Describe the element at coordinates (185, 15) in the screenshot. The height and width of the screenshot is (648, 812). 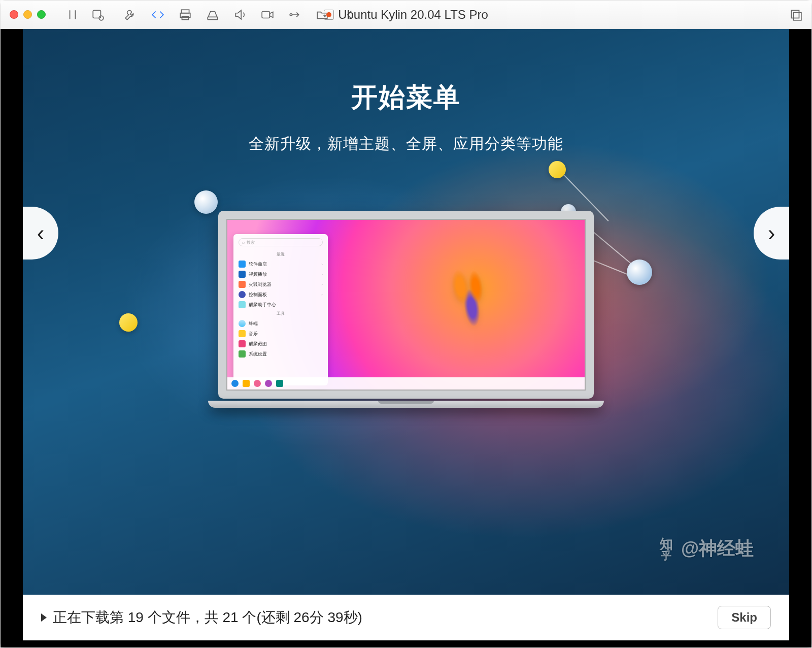
I see `printer-icon` at that location.